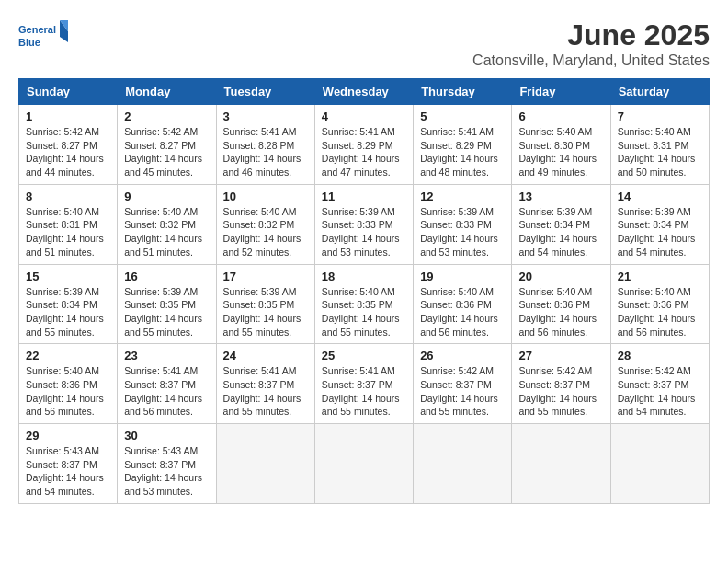 The image size is (728, 563). Describe the element at coordinates (167, 224) in the screenshot. I see `calendar-cell: 9Sunrise: 5:40 AMSunset: 8:32 PMDaylight…` at that location.